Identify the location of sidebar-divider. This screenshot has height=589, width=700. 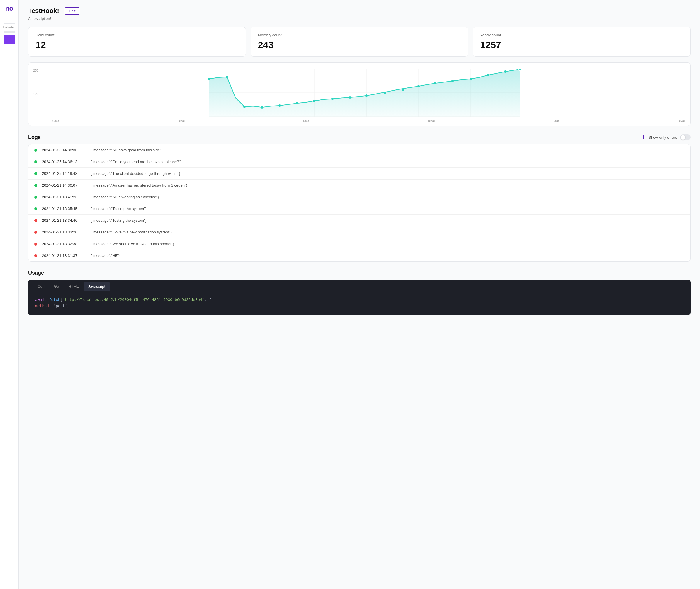
(9, 32).